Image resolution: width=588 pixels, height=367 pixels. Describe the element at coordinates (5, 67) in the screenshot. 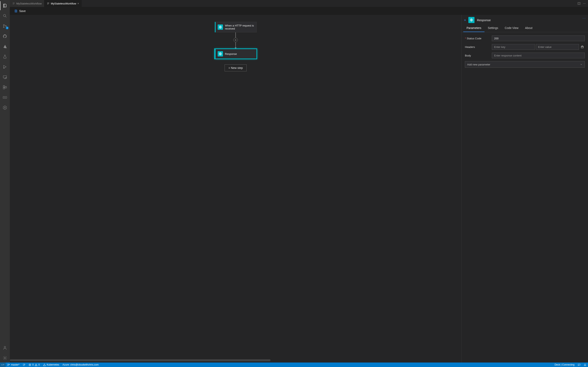

I see `run-debug-icon` at that location.